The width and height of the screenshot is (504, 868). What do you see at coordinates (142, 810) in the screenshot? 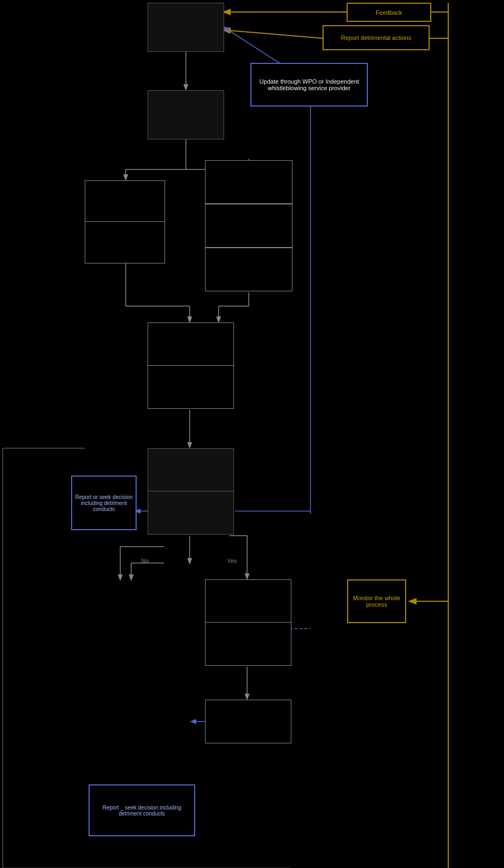
I see `report-seek-box-2: Report _ seek decision including detrime…` at bounding box center [142, 810].